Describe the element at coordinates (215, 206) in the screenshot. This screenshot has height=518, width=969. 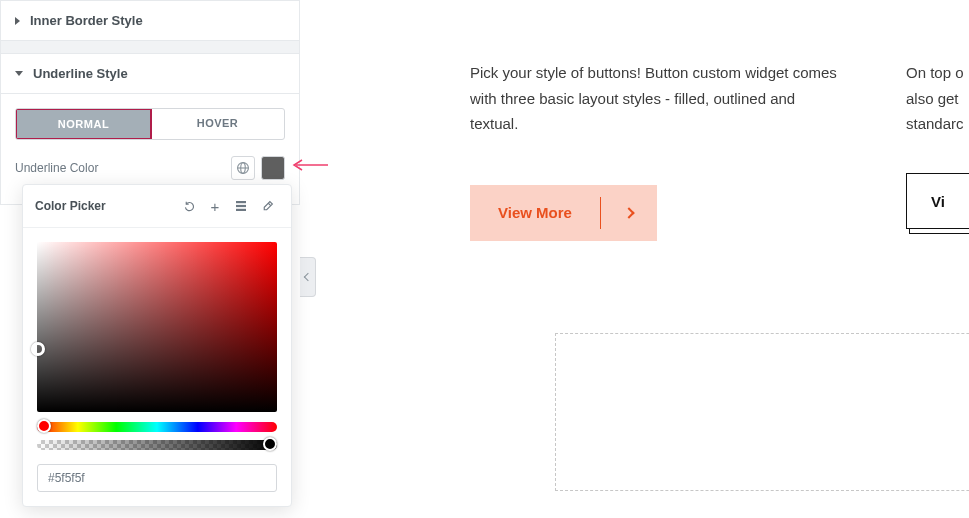
I see `add-button: +` at that location.